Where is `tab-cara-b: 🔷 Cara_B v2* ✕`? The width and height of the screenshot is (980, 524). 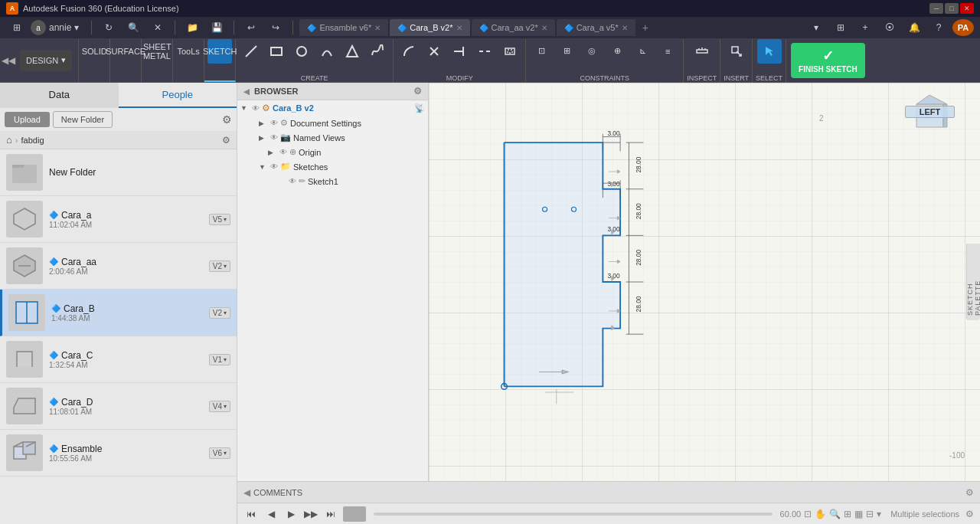
tab-cara-b: 🔷 Cara_B v2* ✕ is located at coordinates (430, 28).